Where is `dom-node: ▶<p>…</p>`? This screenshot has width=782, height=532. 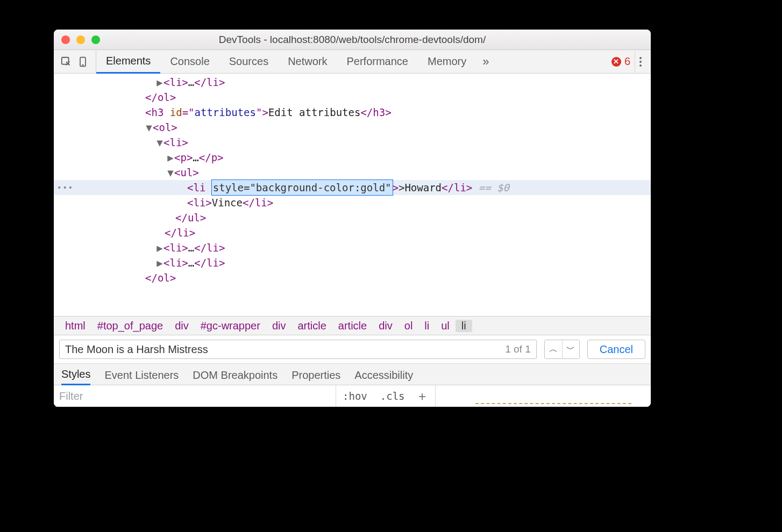
dom-node: ▶<p>…</p> is located at coordinates (352, 157).